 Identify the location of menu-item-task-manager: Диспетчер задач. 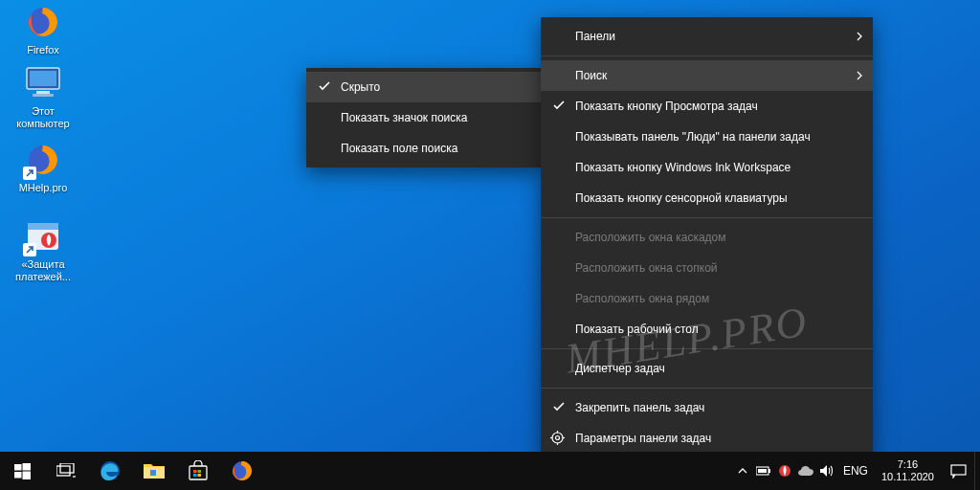
(706, 368).